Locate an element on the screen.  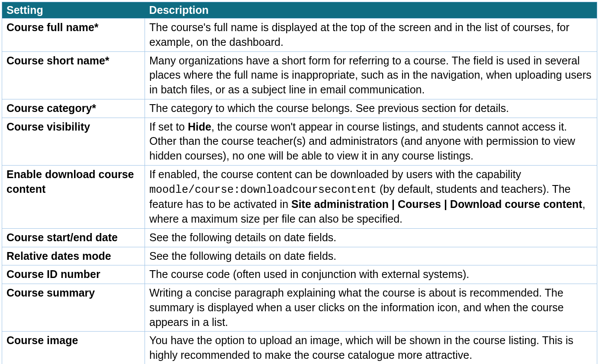
setting-label: Course visibility is located at coordinates (74, 141).